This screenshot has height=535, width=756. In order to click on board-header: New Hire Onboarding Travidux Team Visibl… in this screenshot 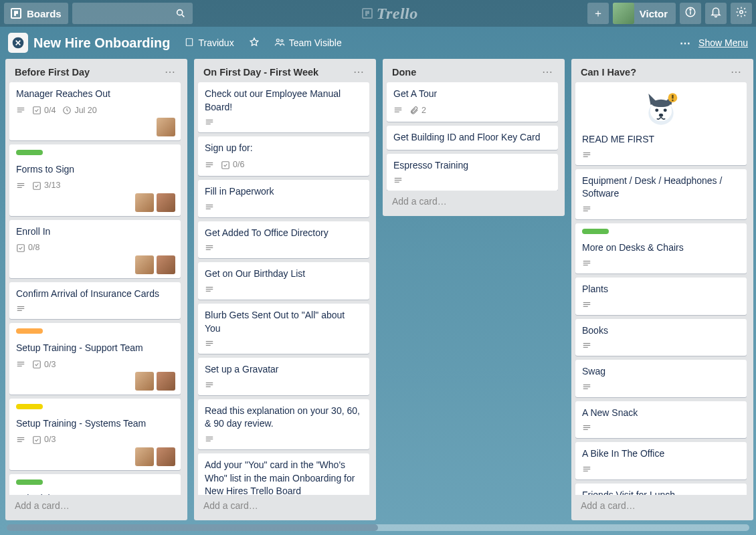, I will do `click(378, 43)`.